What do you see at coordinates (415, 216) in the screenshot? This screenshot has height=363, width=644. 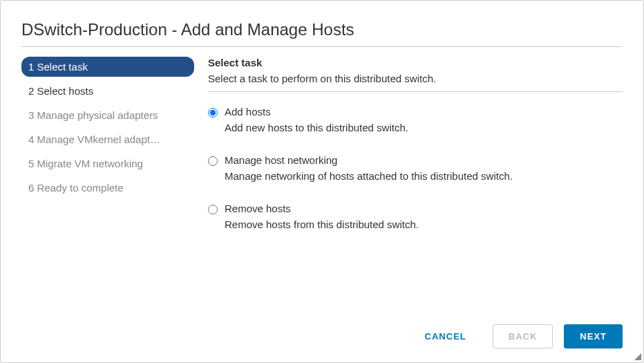 I see `radio-option-remove-hosts: Remove hosts Remove hosts from this dist…` at bounding box center [415, 216].